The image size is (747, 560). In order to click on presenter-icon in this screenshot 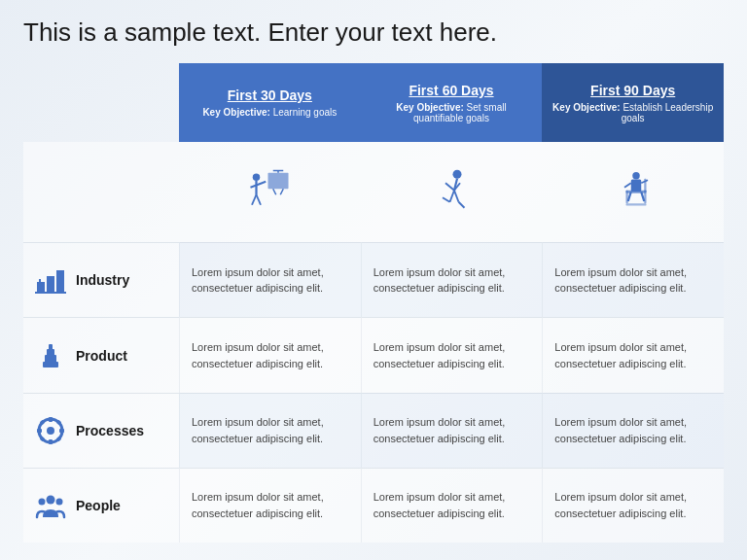, I will do `click(269, 192)`.